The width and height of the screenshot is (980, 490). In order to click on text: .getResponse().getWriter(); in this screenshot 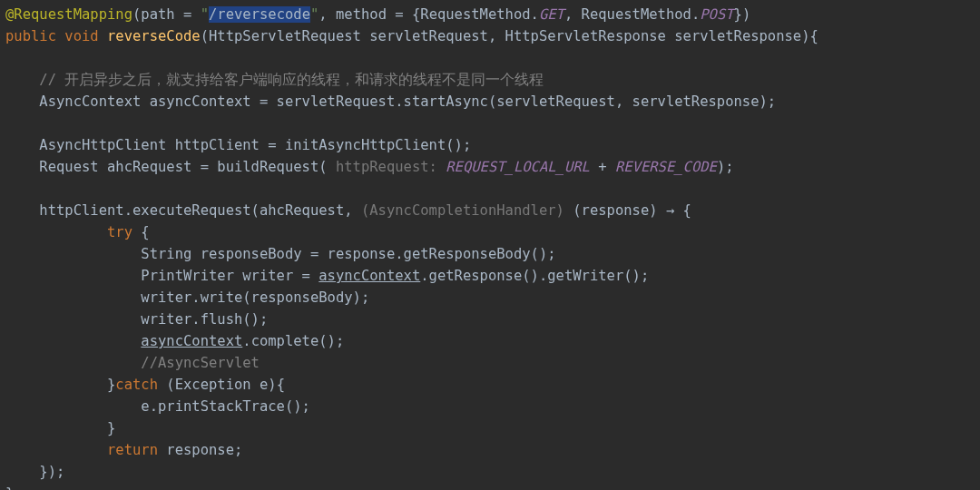, I will do `click(534, 276)`.